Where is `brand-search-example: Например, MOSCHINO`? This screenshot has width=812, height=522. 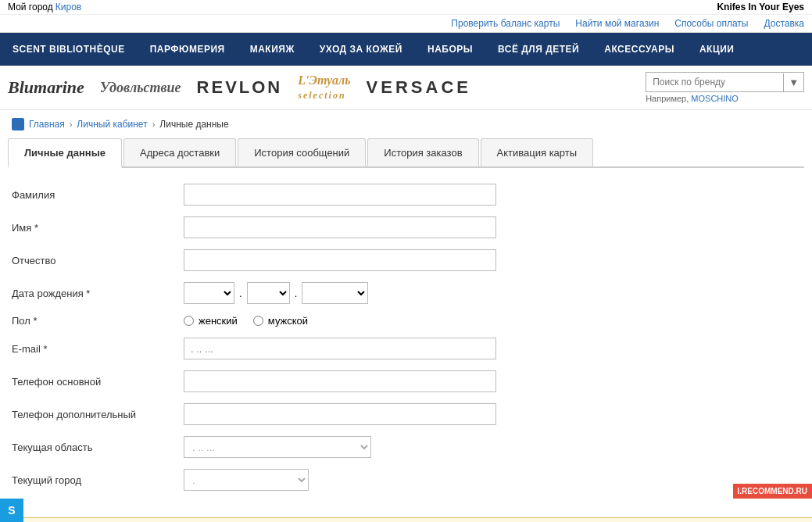
brand-search-example: Например, MOSCHINO is located at coordinates (725, 98).